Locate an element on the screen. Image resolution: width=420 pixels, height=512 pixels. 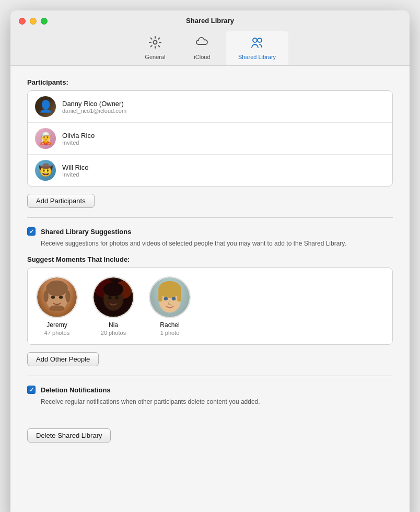
close-button is located at coordinates (22, 21).